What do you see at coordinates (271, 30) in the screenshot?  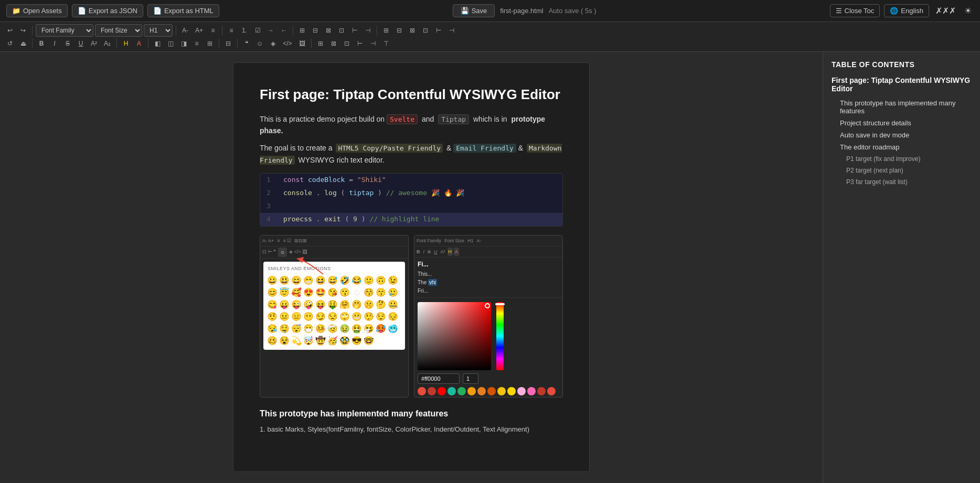 I see `indent-button: →` at bounding box center [271, 30].